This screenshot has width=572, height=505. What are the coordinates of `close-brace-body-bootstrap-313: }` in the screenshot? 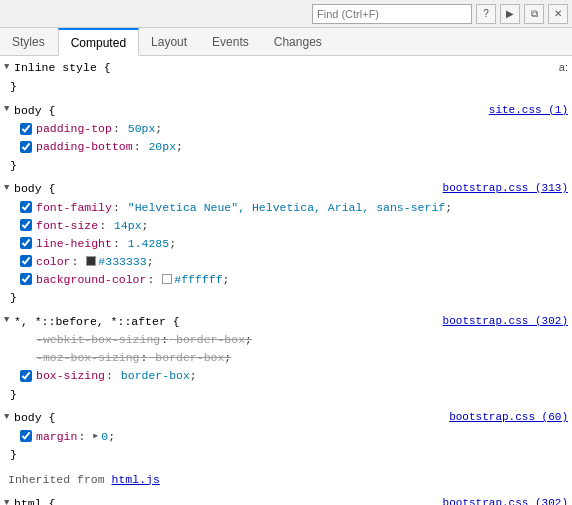 It's located at (286, 298).